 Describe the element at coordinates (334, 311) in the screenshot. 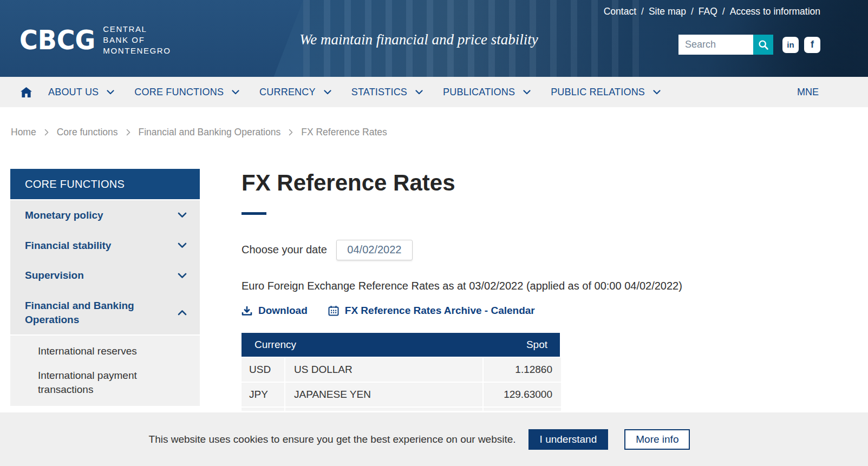

I see `calendar-icon` at that location.